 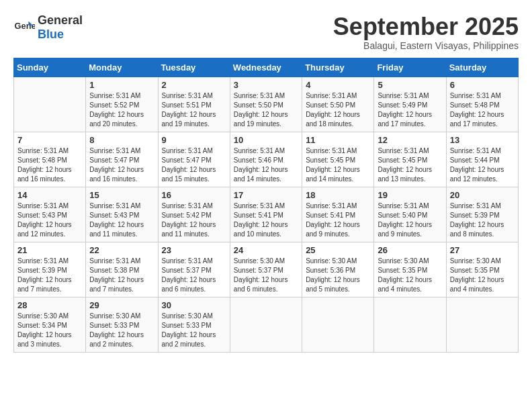 What do you see at coordinates (50, 250) in the screenshot?
I see `day-number: 21` at bounding box center [50, 250].